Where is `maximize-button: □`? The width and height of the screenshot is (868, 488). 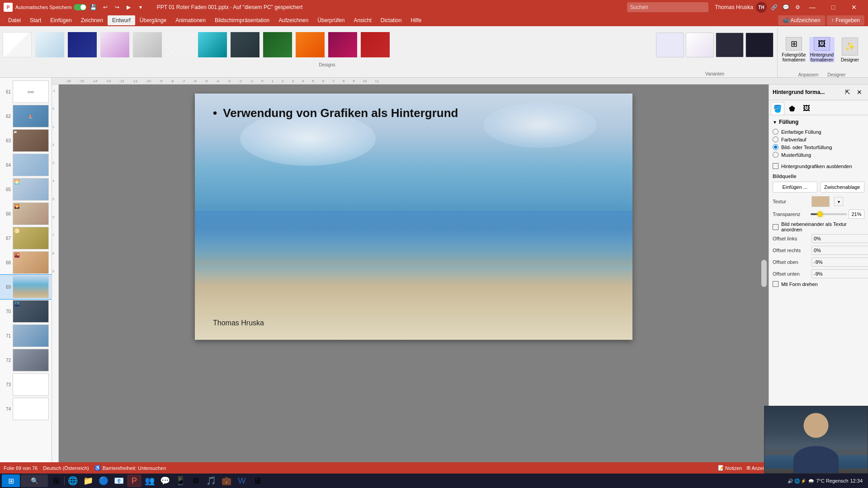 maximize-button: □ is located at coordinates (833, 7).